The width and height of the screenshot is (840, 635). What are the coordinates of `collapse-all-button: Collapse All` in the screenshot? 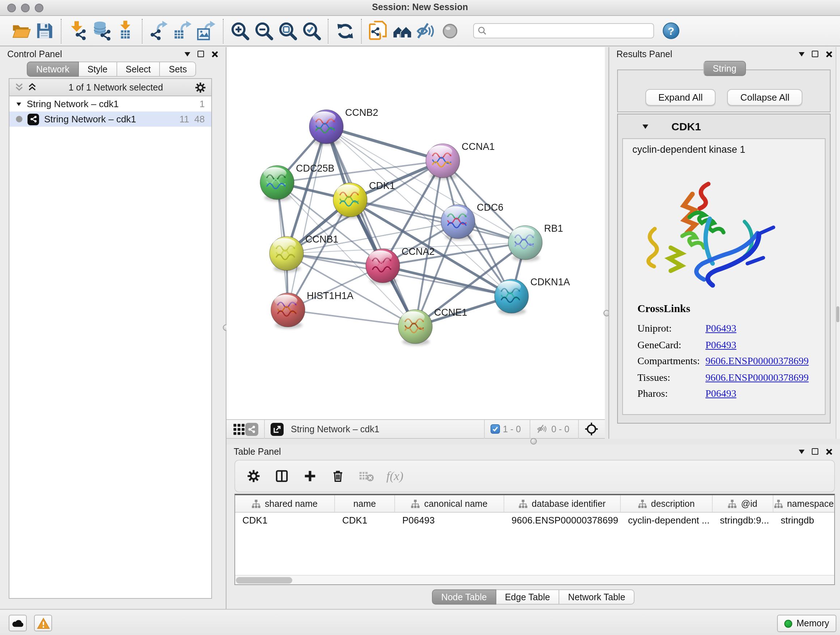 It's located at (765, 97).